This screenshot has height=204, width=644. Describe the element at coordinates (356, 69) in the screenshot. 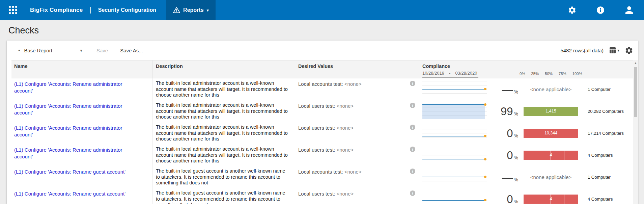

I see `column-header-desired-values: Desired Values` at that location.